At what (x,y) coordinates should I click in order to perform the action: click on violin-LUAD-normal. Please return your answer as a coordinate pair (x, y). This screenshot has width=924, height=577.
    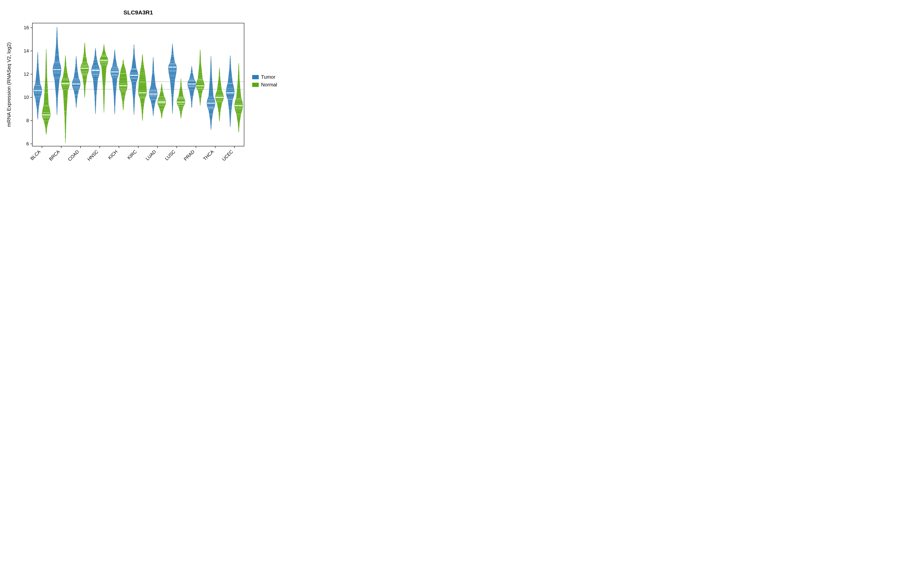
    Looking at the image, I should click on (162, 101).